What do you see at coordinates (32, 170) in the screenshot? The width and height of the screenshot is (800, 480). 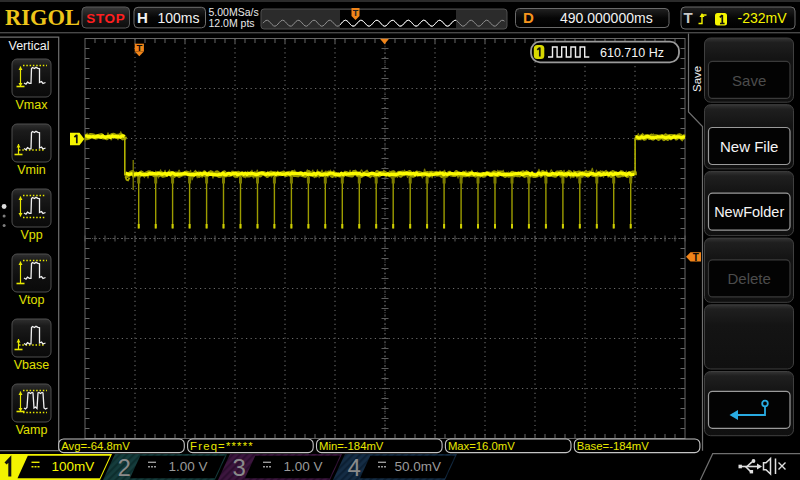 I see `svg-text: Vmin` at bounding box center [32, 170].